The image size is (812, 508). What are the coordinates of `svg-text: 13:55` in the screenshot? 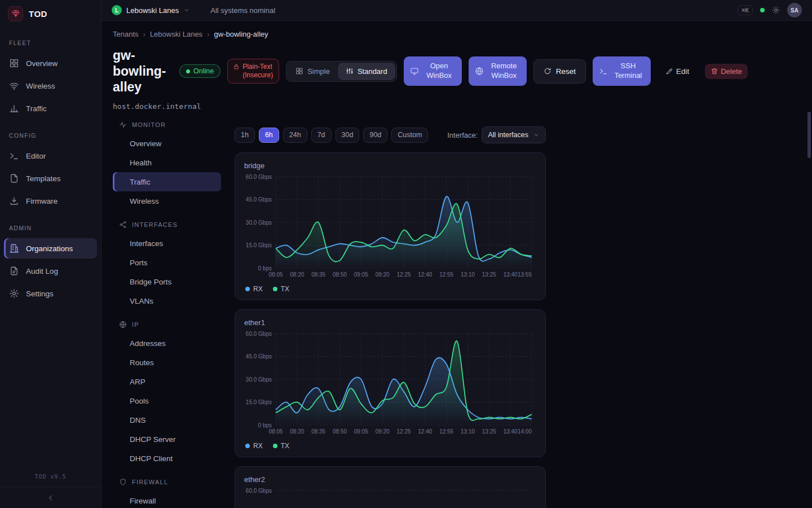 It's located at (524, 274).